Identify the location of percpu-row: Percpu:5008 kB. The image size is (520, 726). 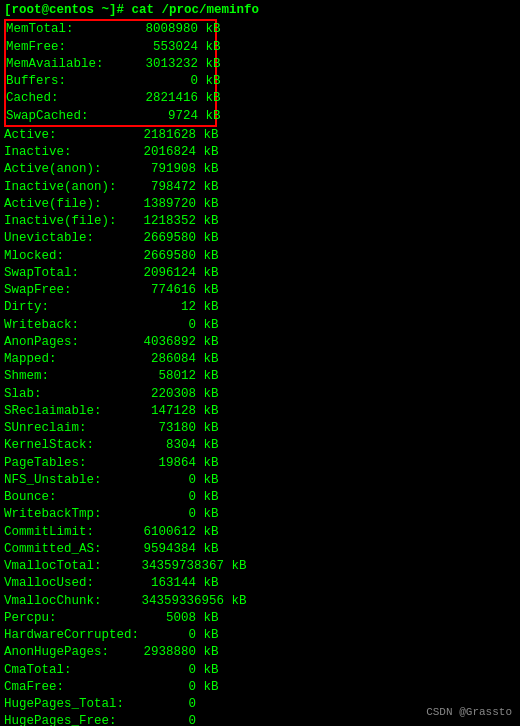
(260, 618).